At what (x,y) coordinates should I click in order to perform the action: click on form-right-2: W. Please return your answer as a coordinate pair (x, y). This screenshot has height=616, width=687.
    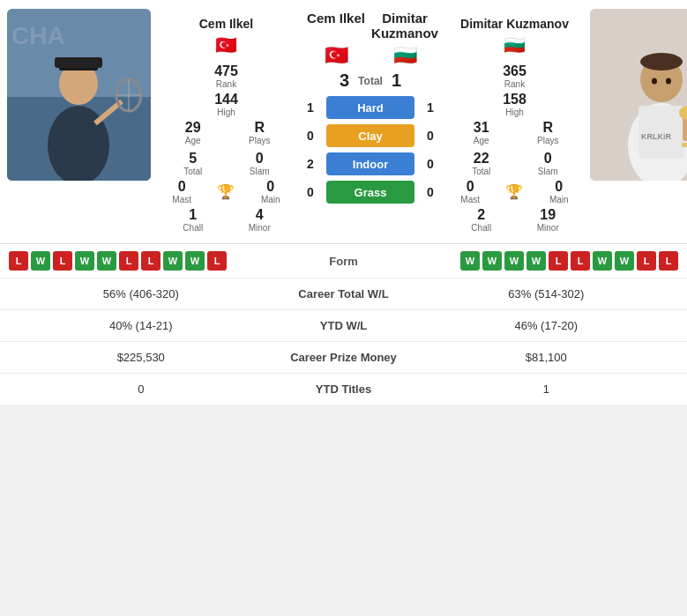
    Looking at the image, I should click on (492, 261).